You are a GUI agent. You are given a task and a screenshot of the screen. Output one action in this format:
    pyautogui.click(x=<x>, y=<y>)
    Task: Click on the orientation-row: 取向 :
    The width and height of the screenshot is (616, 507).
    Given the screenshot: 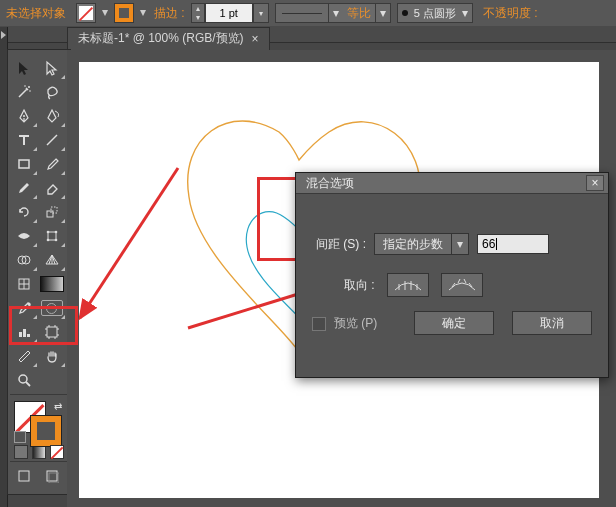 What is the action you would take?
    pyautogui.click(x=414, y=285)
    